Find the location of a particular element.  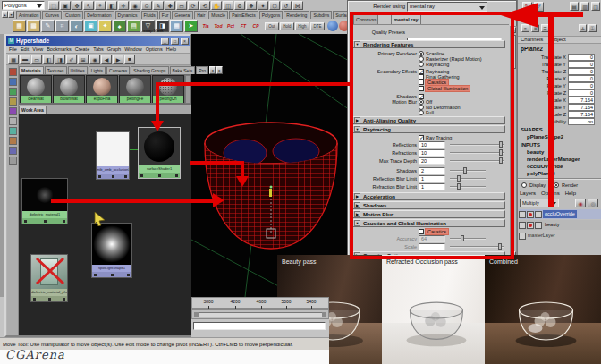

toolbar-icon: ↺ is located at coordinates (286, 5).